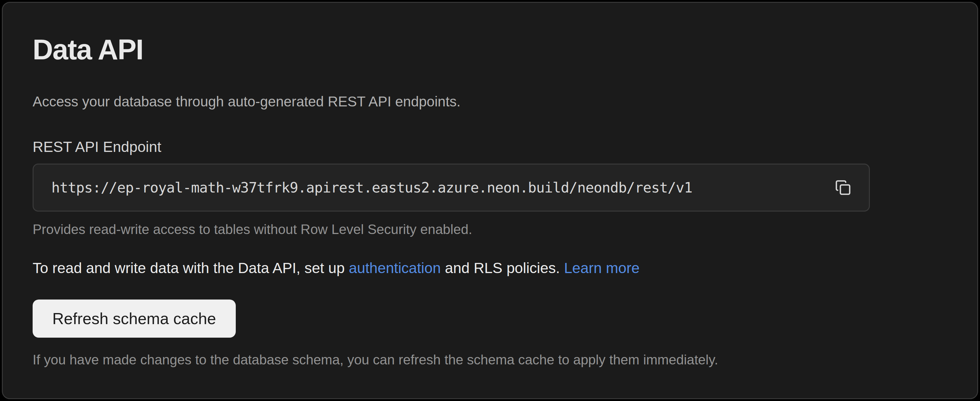  Describe the element at coordinates (191, 268) in the screenshot. I see `auth-note-prefix: To read and write data with the Data API…` at that location.